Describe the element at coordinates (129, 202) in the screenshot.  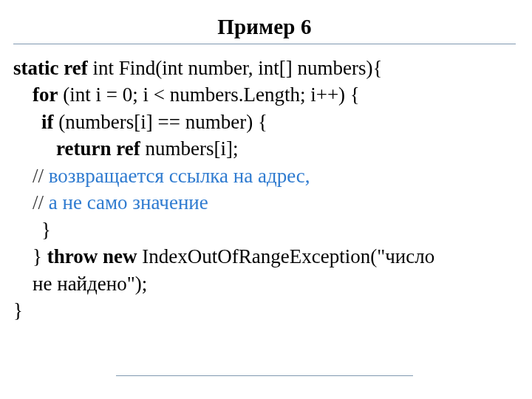
I see `comment-text: а не само значение` at that location.